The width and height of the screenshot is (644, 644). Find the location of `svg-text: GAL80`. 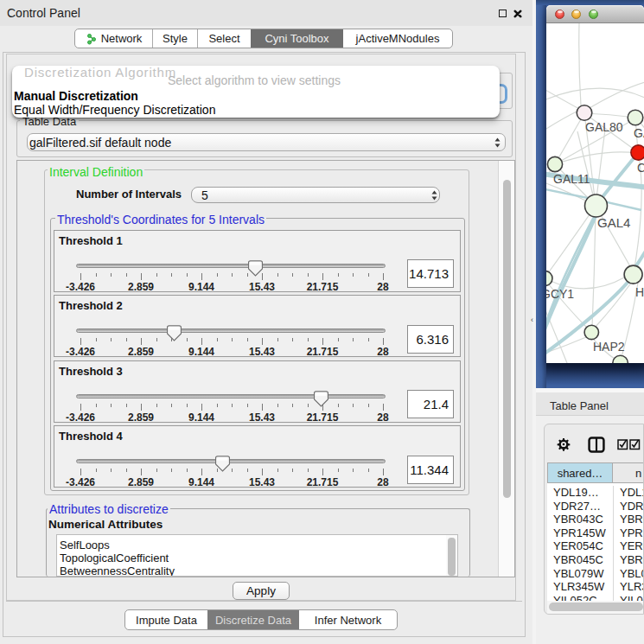

svg-text: GAL80 is located at coordinates (604, 127).